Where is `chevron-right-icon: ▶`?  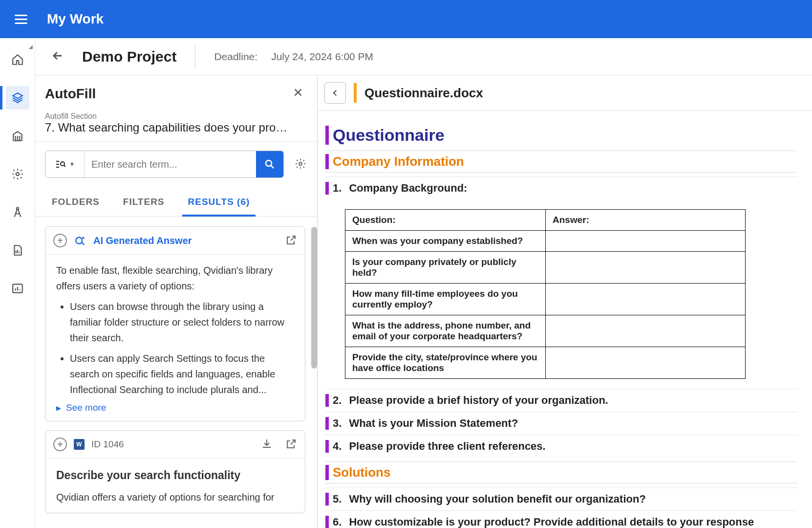
chevron-right-icon: ▶ is located at coordinates (59, 408).